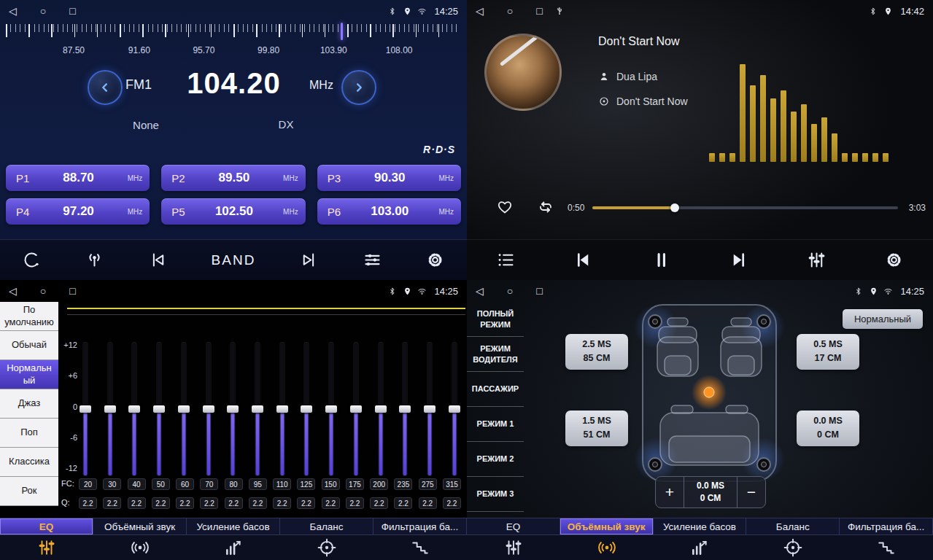 The height and width of the screenshot is (560, 933). I want to click on radio-preset-p2: P289.50MHz, so click(233, 178).